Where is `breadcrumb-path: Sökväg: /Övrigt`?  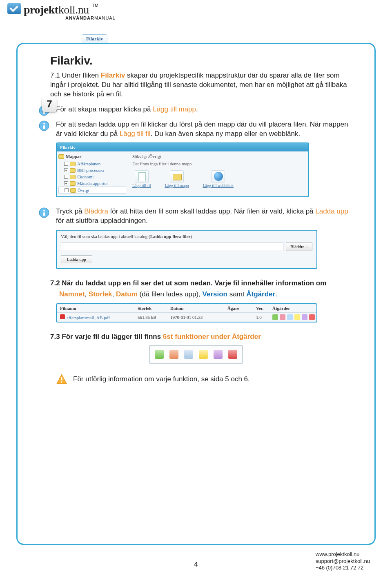 breadcrumb-path: Sökväg: /Övrigt is located at coordinates (218, 156).